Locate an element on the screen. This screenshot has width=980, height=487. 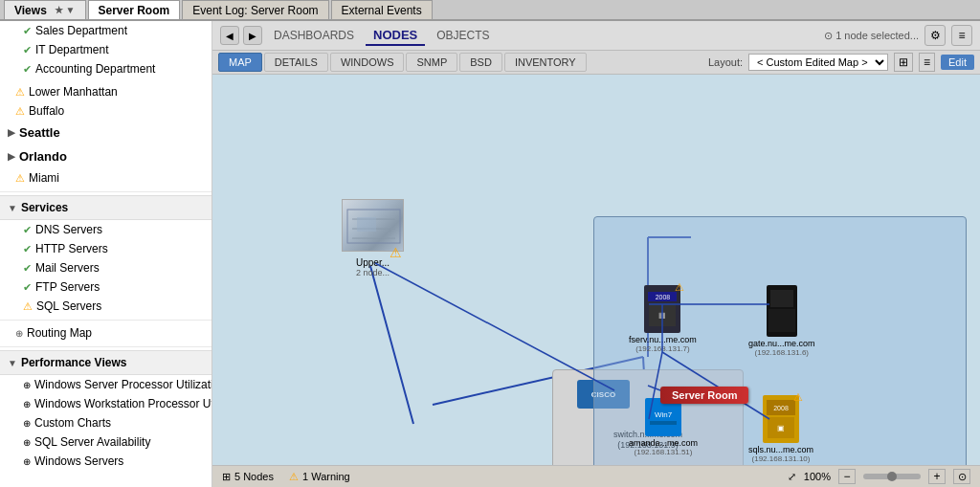
sidebar-item-accounting: ✔ Accounting Department is located at coordinates (105, 69).